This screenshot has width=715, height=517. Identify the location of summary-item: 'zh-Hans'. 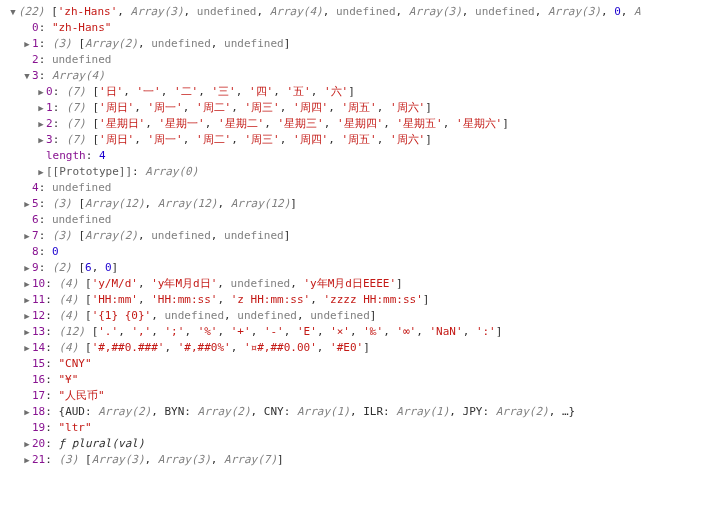
(88, 12).